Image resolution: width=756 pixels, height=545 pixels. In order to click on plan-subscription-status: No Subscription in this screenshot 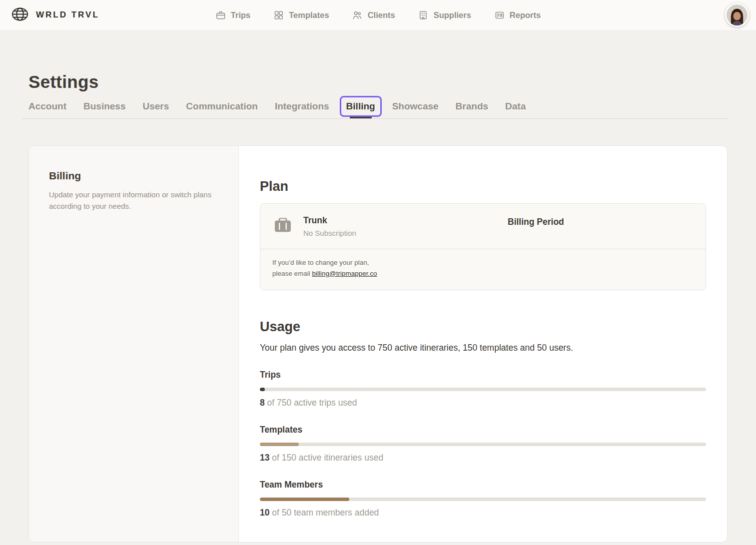, I will do `click(330, 233)`.